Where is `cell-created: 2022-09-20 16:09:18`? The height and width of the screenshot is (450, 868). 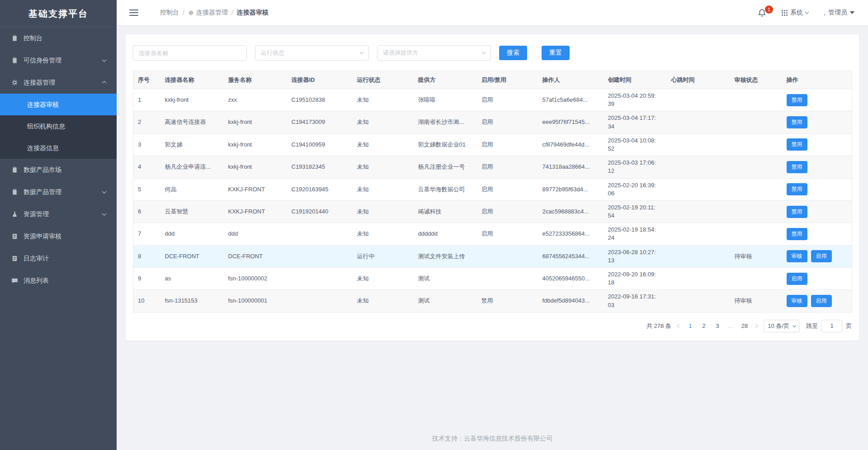
cell-created: 2022-09-20 16:09:18 is located at coordinates (635, 279).